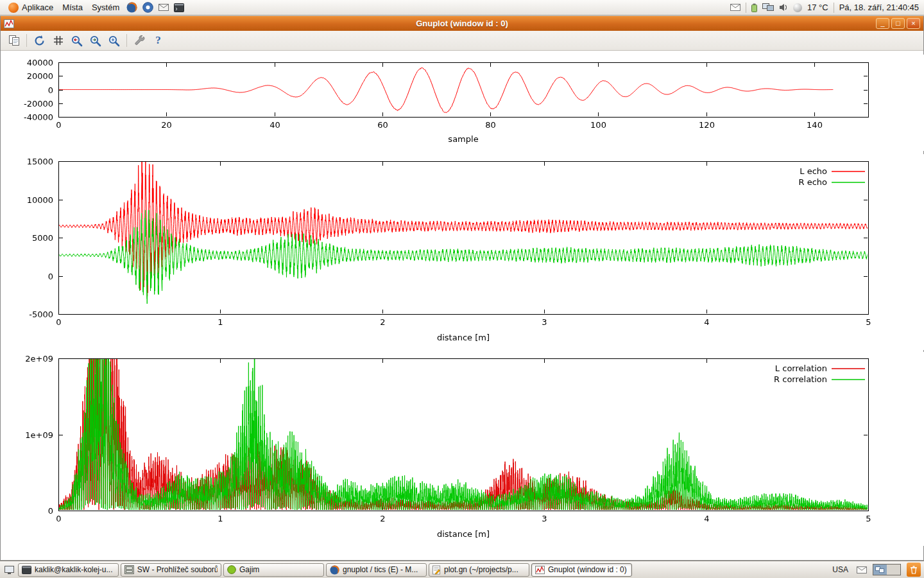  I want to click on top-panel: Aplikace Místa Systém, so click(462, 8).